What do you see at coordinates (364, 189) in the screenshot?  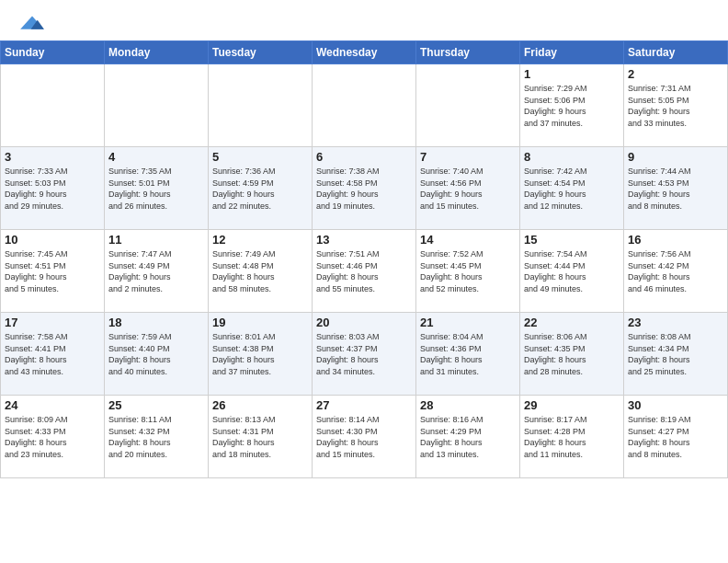 I see `day-info: Sunrise: 7:38 AM Sunset: 4:58 PM Dayligh…` at bounding box center [364, 189].